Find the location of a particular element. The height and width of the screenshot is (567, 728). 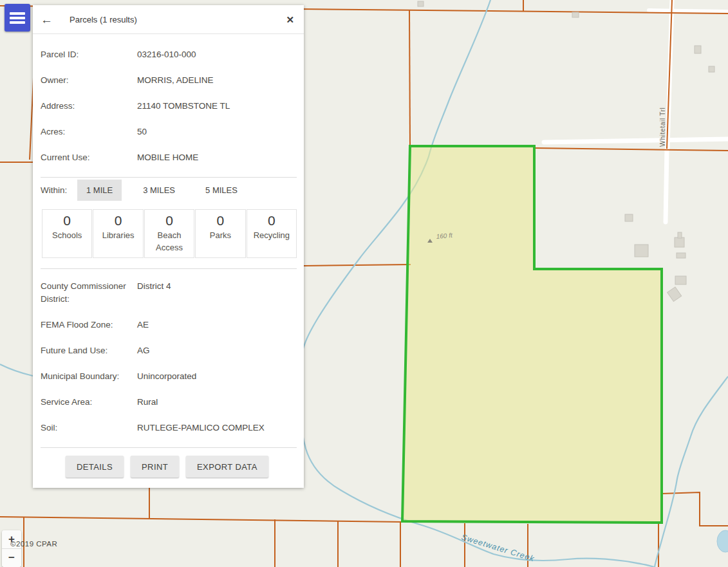

stat-card-schools: 0 Schools is located at coordinates (67, 234).